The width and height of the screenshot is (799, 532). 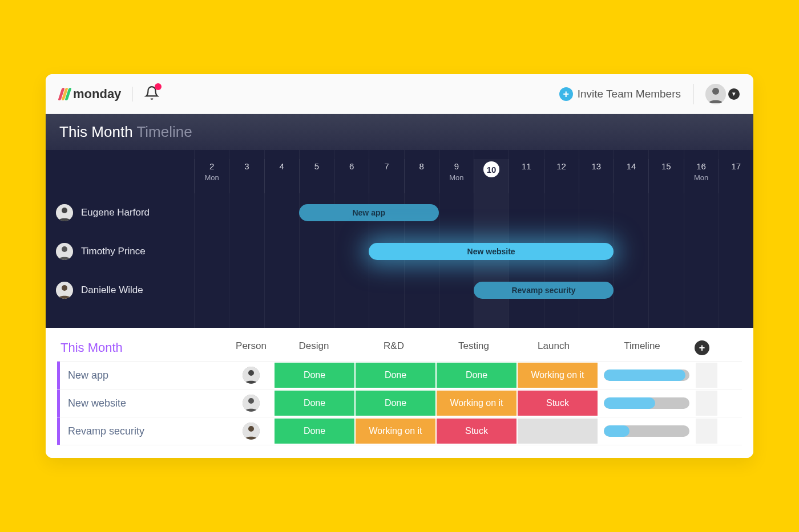 What do you see at coordinates (400, 213) in the screenshot?
I see `timeline-row: Eugene HarfordNew app` at bounding box center [400, 213].